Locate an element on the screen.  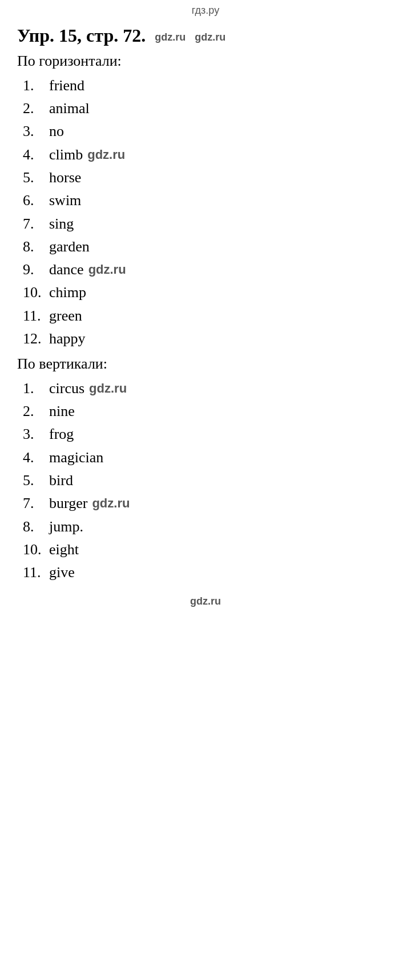
page-title: Упр. 15, стр. 72. gdz.ru gdz.ru is located at coordinates (206, 35).